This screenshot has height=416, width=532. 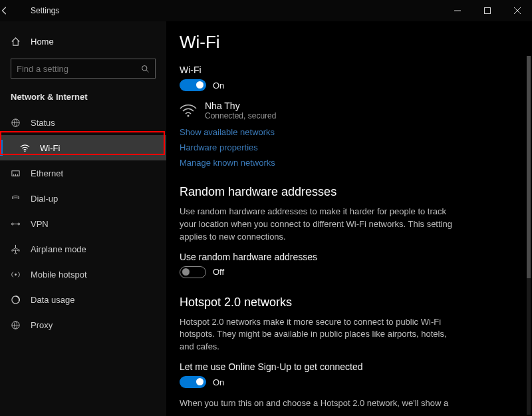 I want to click on minimize-button, so click(x=458, y=11).